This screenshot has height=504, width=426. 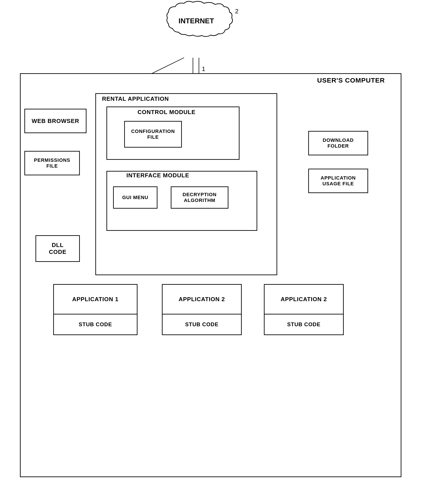 I want to click on gui-menu-box: GUI MENU, so click(x=135, y=197).